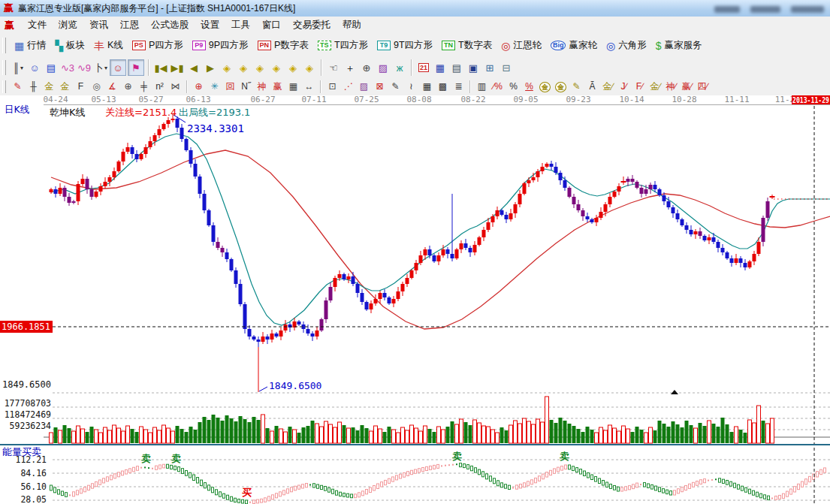 This screenshot has width=830, height=504. What do you see at coordinates (84, 68) in the screenshot?
I see `tool-wave-9-icon: ∿9` at bounding box center [84, 68].